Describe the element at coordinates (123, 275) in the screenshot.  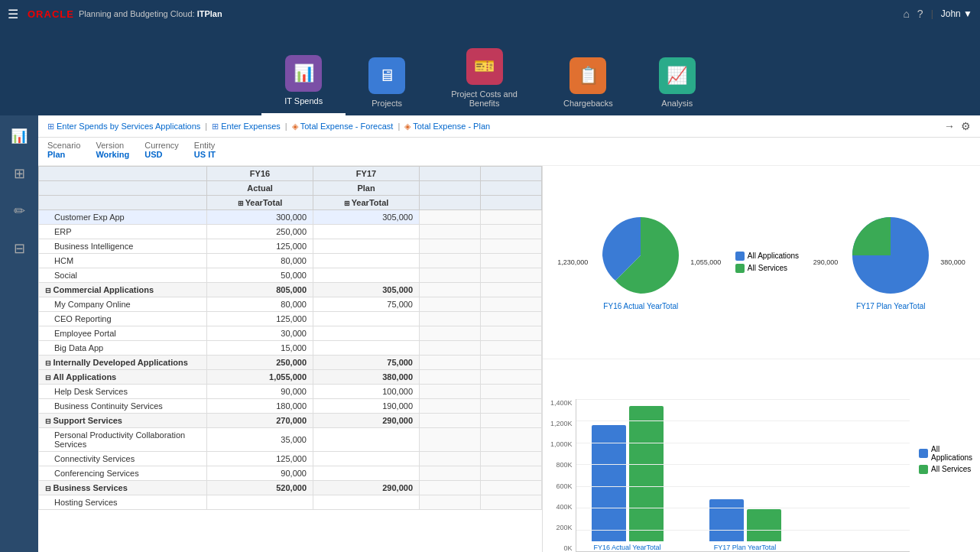
I see `row-label: Social` at that location.